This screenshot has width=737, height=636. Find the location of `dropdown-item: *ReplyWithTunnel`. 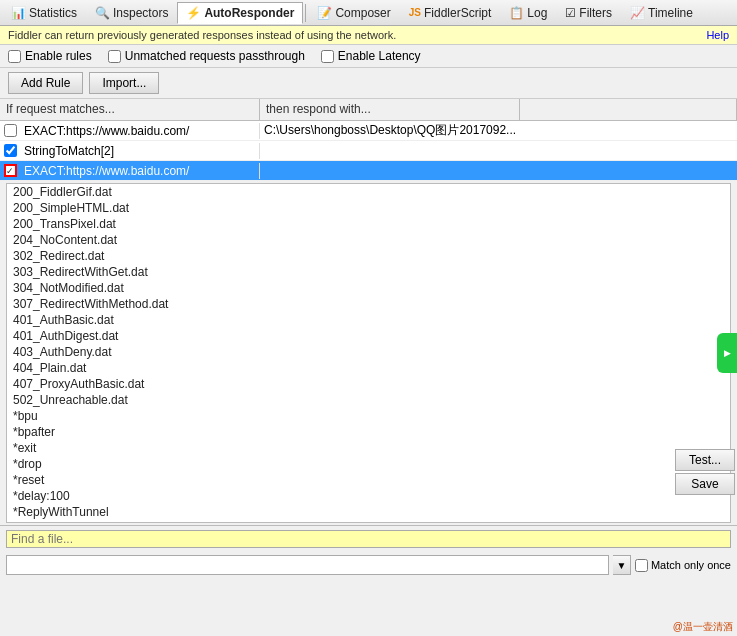

dropdown-item: *ReplyWithTunnel is located at coordinates (368, 512).